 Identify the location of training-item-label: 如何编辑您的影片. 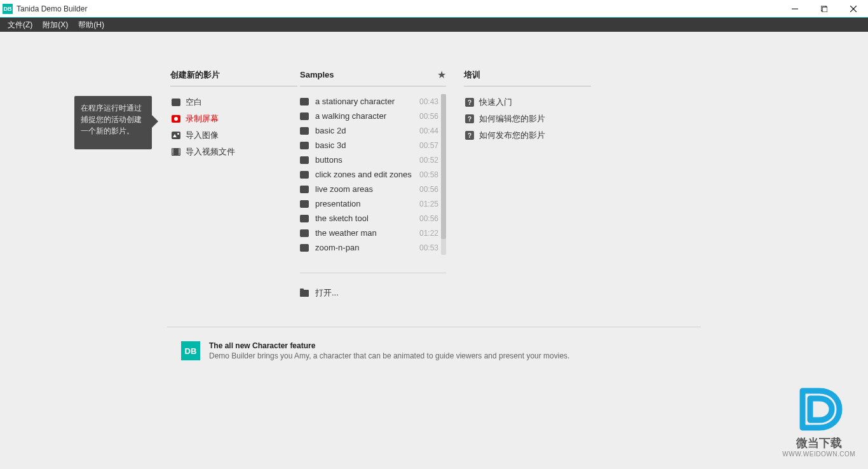
(512, 119).